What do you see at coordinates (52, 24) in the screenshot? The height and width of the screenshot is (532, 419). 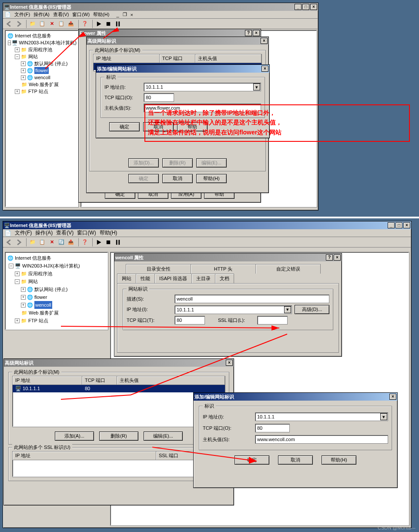 I see `delete-button: ✕` at bounding box center [52, 24].